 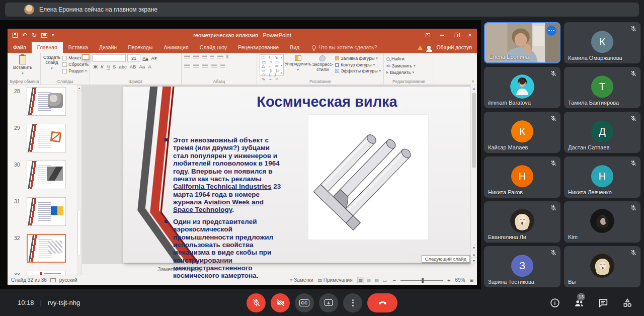 I want to click on font-style-button: Аа, so click(x=142, y=66).